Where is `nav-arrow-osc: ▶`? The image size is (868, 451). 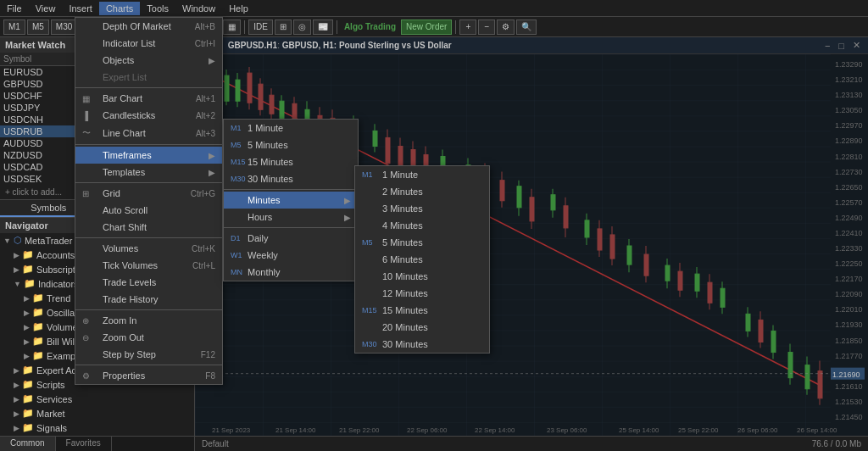
nav-arrow-osc: ▶ is located at coordinates (27, 313).